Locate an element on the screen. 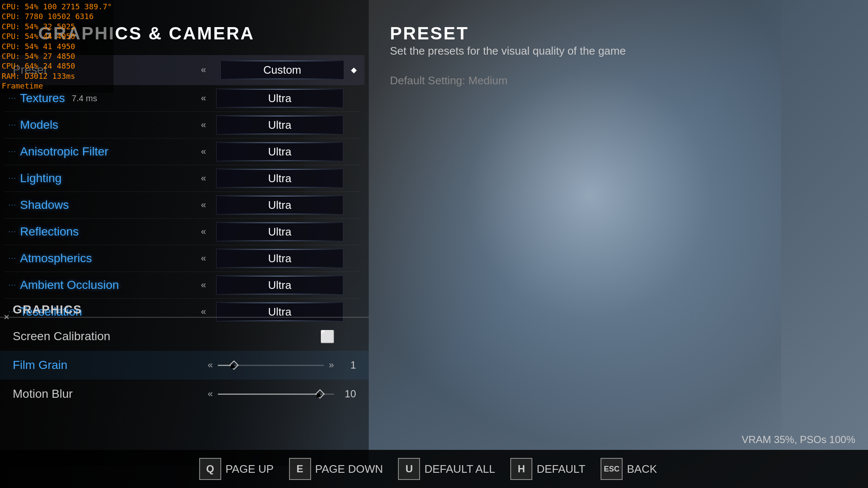 The height and width of the screenshot is (488, 868). key-h: H is located at coordinates (521, 469).